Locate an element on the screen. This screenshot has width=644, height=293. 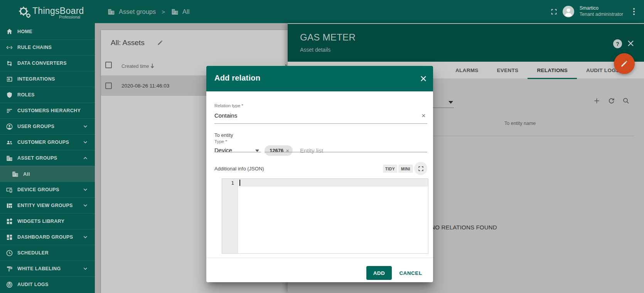
dashboard-icon is located at coordinates (9, 237).